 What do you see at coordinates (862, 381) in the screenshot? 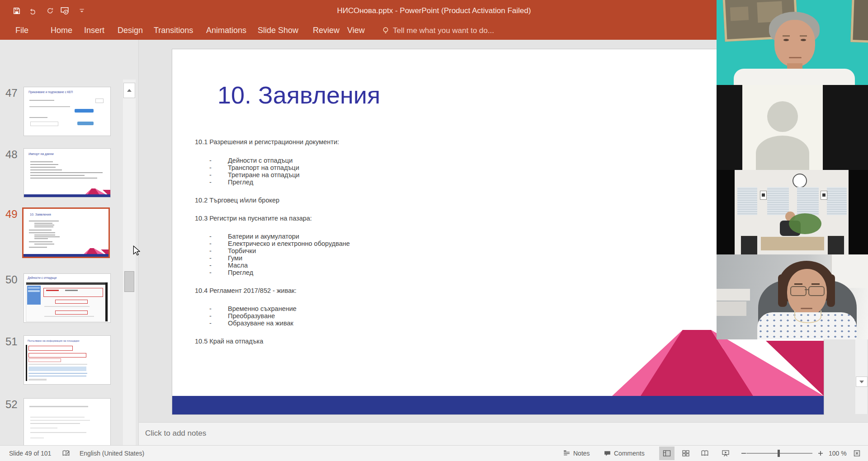
I see `scroll-down-icon` at bounding box center [862, 381].